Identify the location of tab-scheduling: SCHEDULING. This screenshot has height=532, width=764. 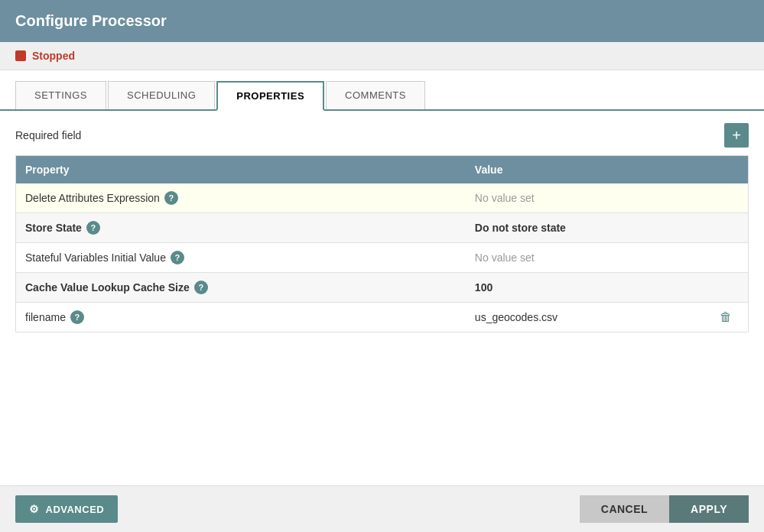
(161, 95).